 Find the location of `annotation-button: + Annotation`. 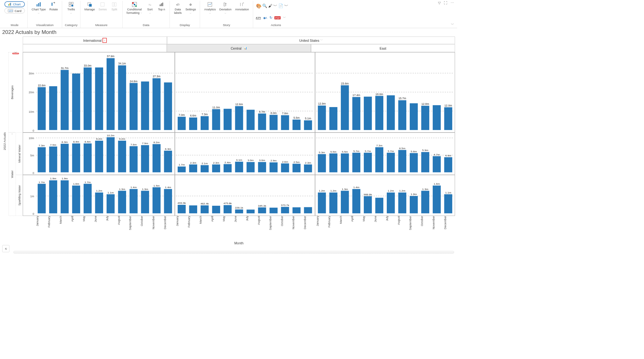

annotation-button: + Annotation is located at coordinates (242, 6).